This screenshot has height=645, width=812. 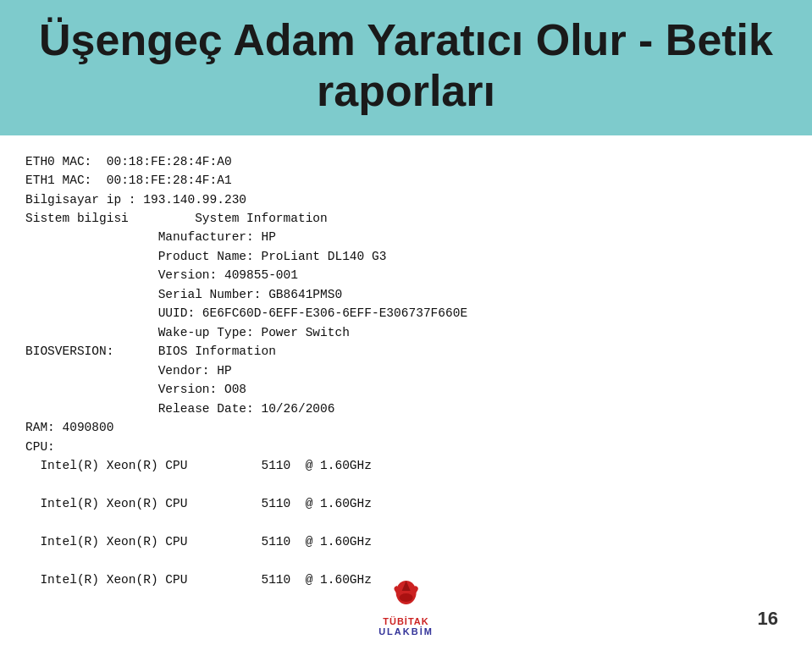 I want to click on cpu-line-2: Intel(R) Xeon(R) CPU 5110 @ 1.60GHz, so click(x=198, y=504).